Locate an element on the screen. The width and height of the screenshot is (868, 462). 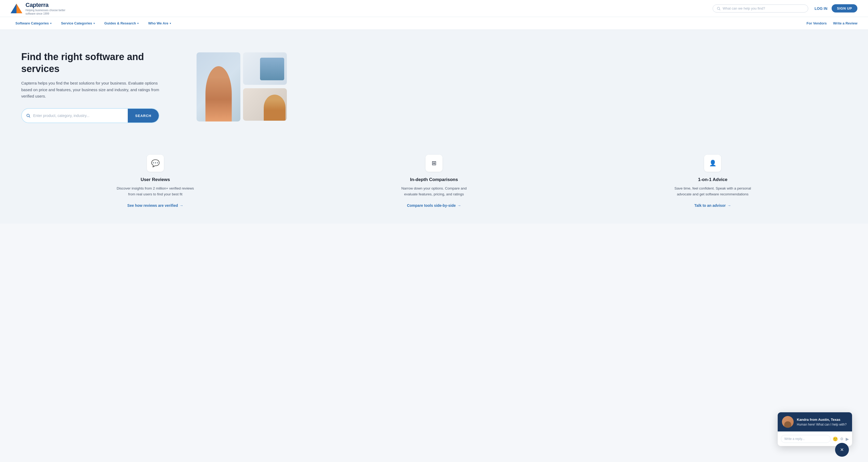
header-actions: LOG IN SIGN UP is located at coordinates (836, 8).